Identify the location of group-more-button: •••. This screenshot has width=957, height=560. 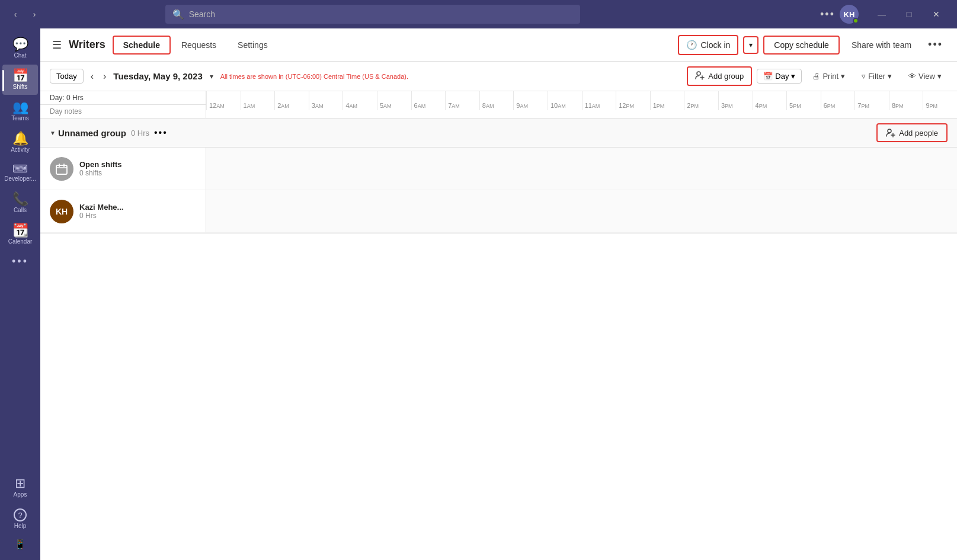
(161, 133).